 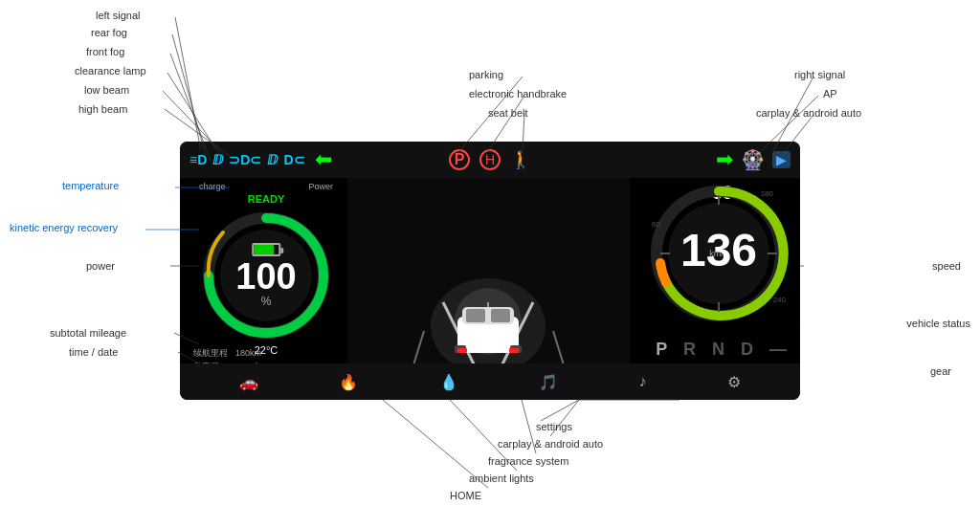 I want to click on percent-symbol: %, so click(x=266, y=301).